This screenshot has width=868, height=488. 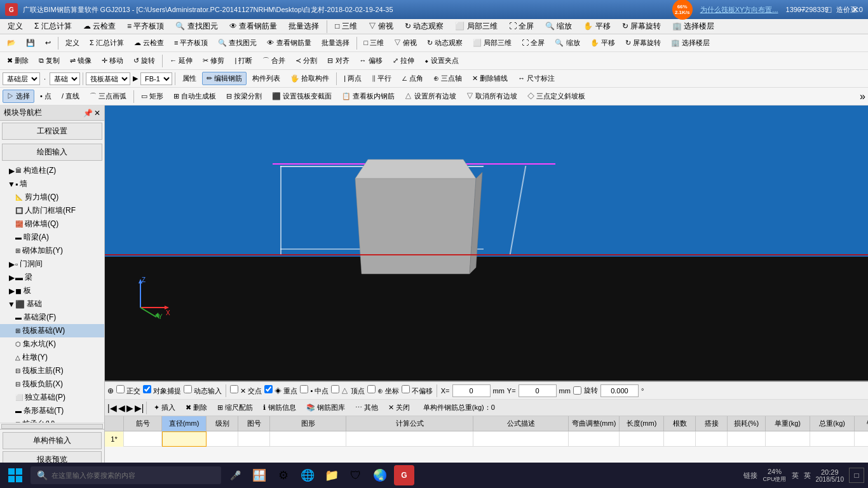 What do you see at coordinates (18, 97) in the screenshot?
I see `select-tool-btn: ▷ 选择` at bounding box center [18, 97].